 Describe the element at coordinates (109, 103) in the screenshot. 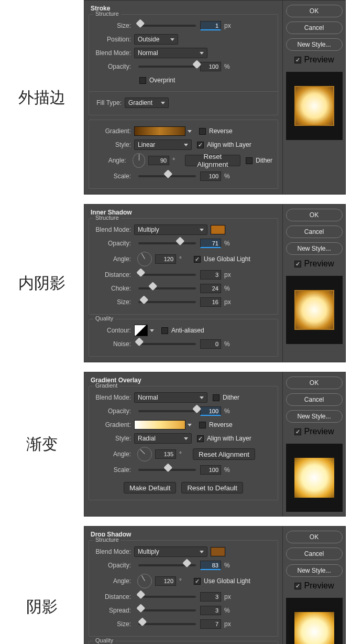

I see `fill-type-label: Fill Type:` at that location.